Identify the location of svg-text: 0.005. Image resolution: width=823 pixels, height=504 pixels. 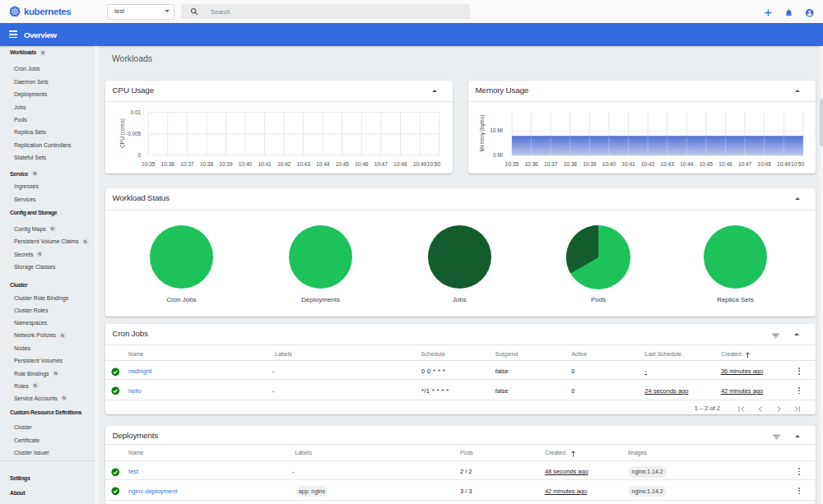
(134, 133).